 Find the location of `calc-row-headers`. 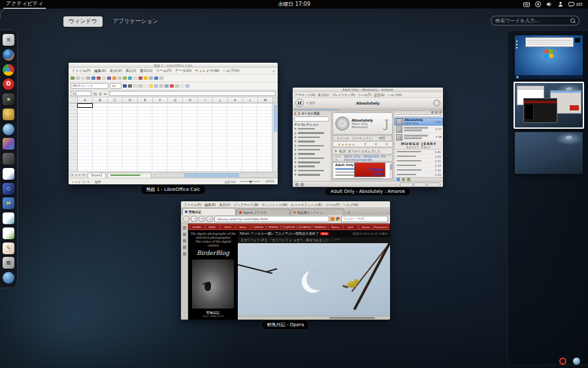

calc-row-headers is located at coordinates (73, 137).